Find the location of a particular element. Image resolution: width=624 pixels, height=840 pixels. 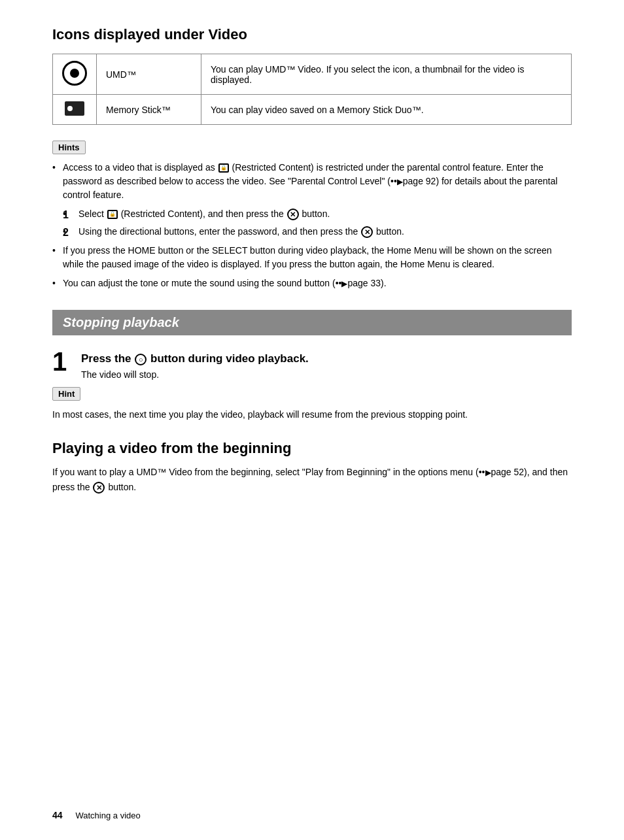

step-title-1: Press the ○ button during video playback… is located at coordinates (195, 359).